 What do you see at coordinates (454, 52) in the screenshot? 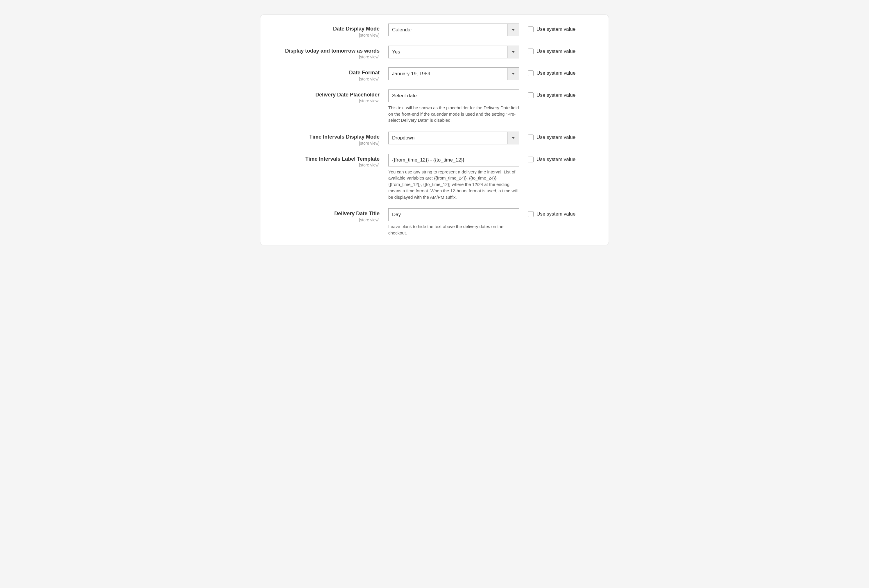
I see `words-today-tomorrow-select: Yes` at bounding box center [454, 52].